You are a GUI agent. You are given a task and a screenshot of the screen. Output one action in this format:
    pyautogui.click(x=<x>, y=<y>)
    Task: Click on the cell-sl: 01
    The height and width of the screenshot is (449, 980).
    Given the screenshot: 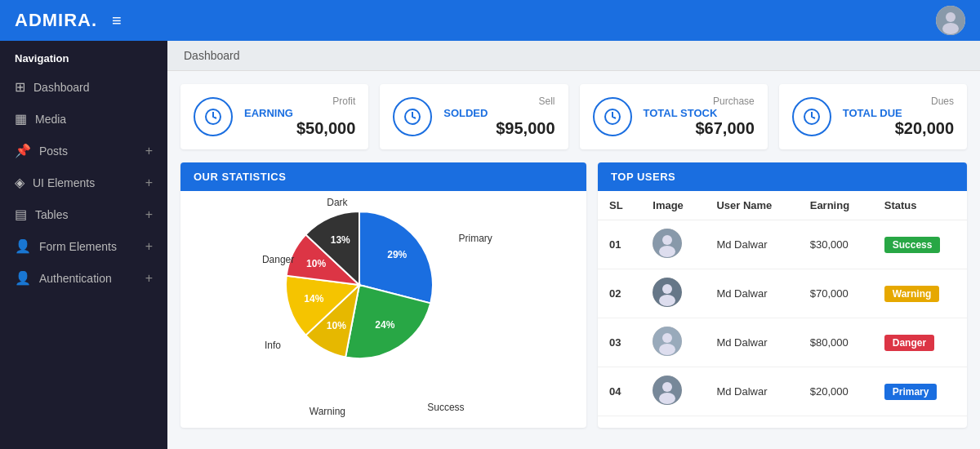 What is the action you would take?
    pyautogui.click(x=619, y=245)
    